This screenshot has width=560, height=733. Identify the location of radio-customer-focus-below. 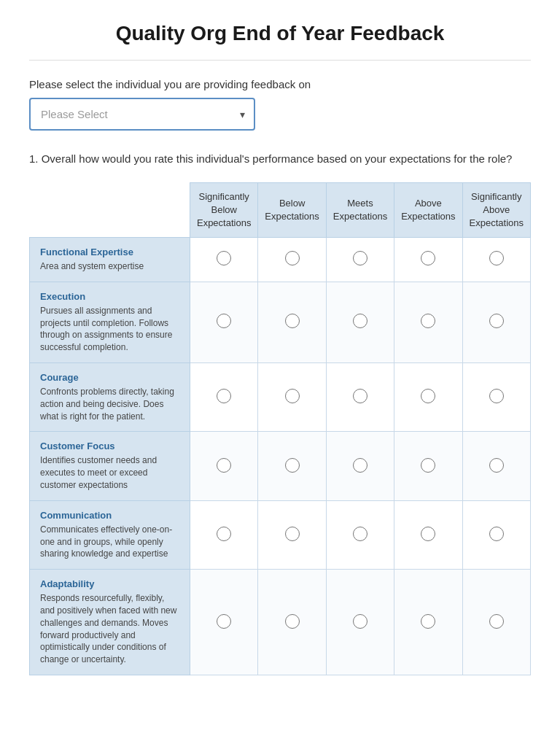
(292, 465).